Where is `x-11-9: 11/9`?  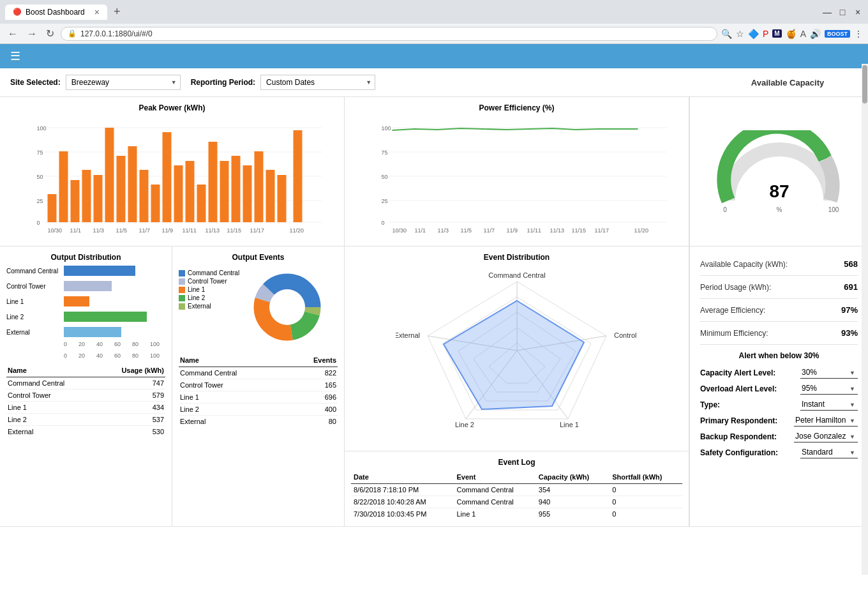 x-11-9: 11/9 is located at coordinates (168, 231).